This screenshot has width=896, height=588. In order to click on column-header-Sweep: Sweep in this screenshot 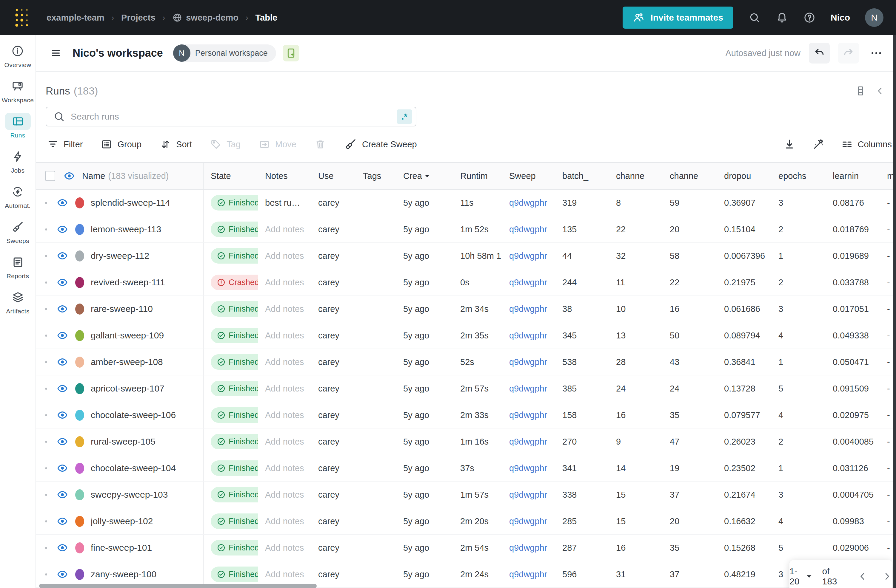, I will do `click(529, 176)`.